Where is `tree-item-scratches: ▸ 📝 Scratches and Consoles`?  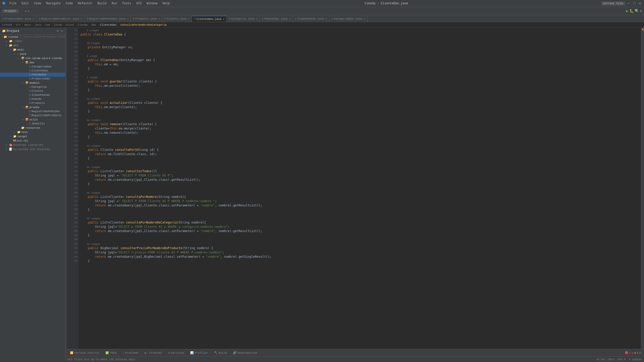
tree-item-scratches: ▸ 📝 Scratches and Consoles is located at coordinates (33, 149).